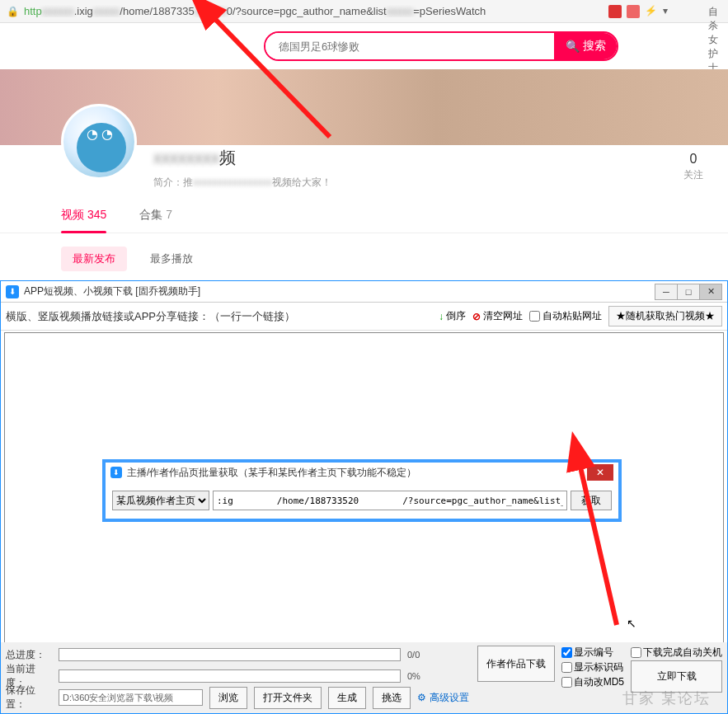 The height and width of the screenshot is (714, 728). What do you see at coordinates (665, 317) in the screenshot?
I see `random-hot-button: ★随机获取热门视频★` at bounding box center [665, 317].